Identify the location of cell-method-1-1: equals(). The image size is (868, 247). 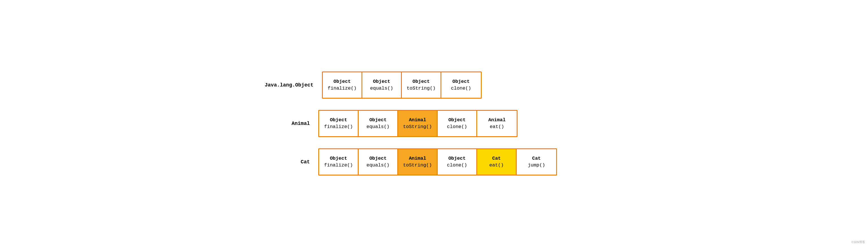
(378, 127).